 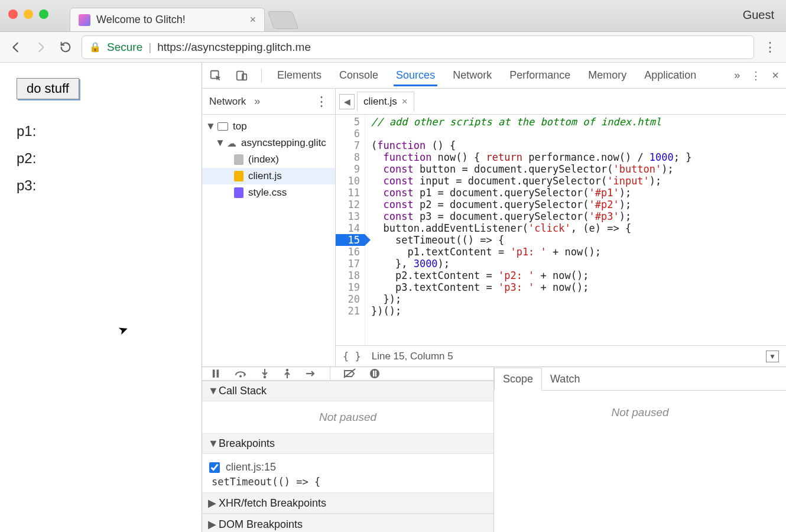 What do you see at coordinates (253, 20) in the screenshot?
I see `close-tab-button: ×` at bounding box center [253, 20].